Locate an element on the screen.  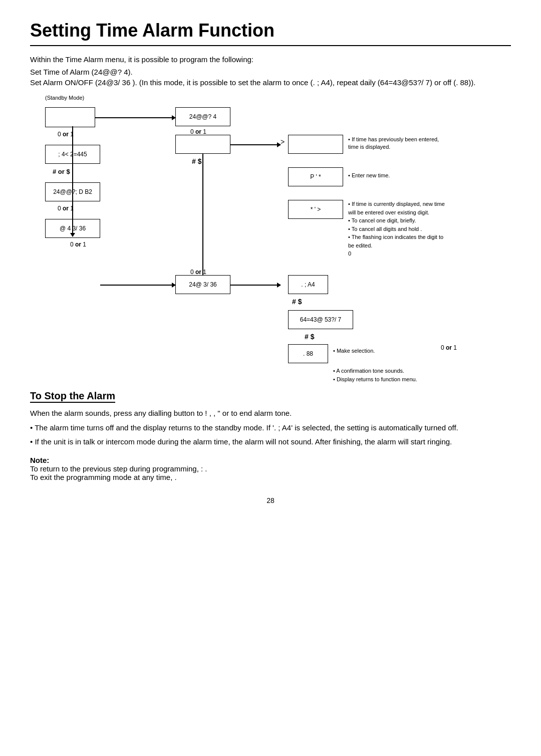
box-topright is located at coordinates (316, 144).